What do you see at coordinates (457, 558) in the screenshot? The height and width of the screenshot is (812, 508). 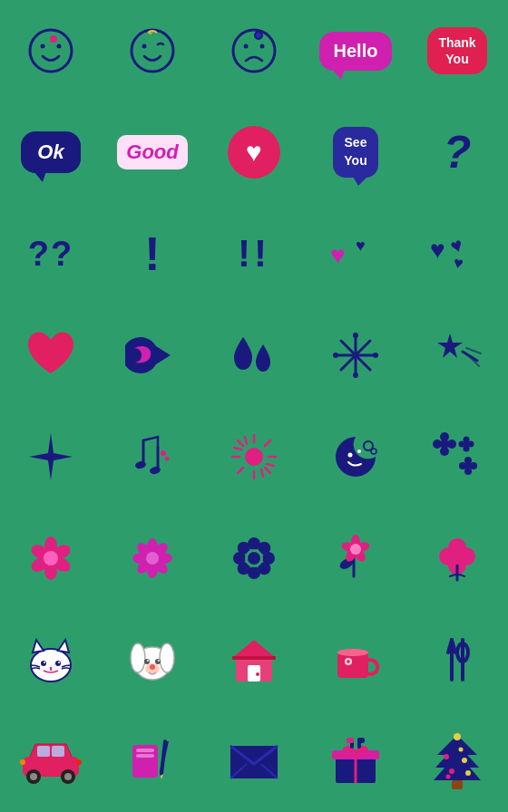 I see `cell-clover` at bounding box center [457, 558].